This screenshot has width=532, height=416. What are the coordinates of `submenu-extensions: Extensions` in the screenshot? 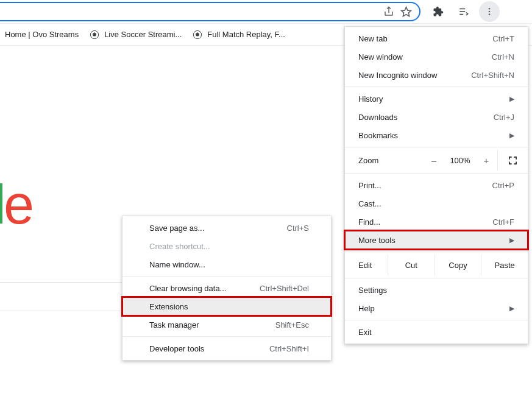 It's located at (227, 306).